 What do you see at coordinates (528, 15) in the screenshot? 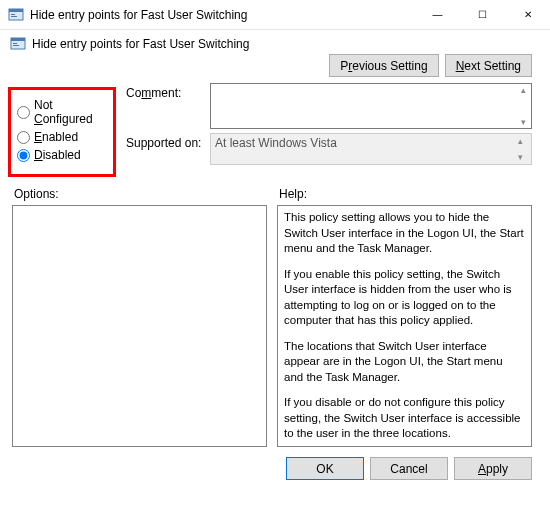
I see `close-button: ✕` at bounding box center [528, 15].